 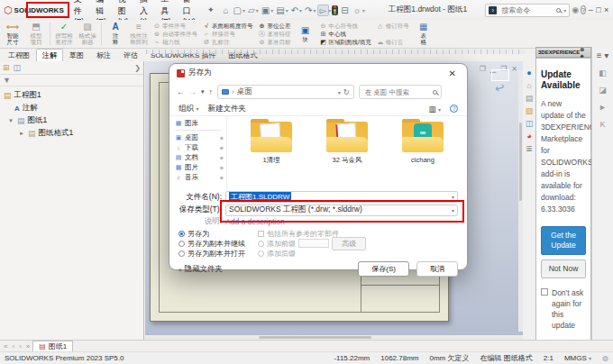 What do you see at coordinates (211, 92) in the screenshot?
I see `nav-up-icon: ↑` at bounding box center [211, 92].